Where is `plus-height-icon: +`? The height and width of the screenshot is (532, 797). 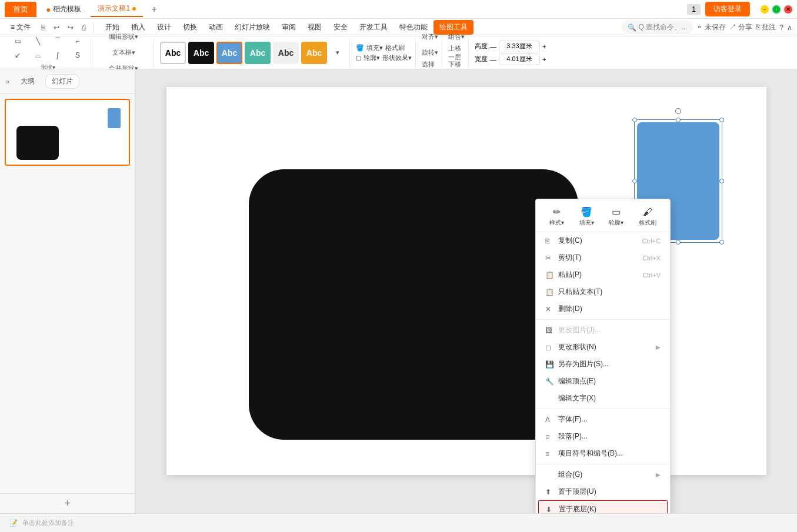
plus-height-icon: + is located at coordinates (544, 46).